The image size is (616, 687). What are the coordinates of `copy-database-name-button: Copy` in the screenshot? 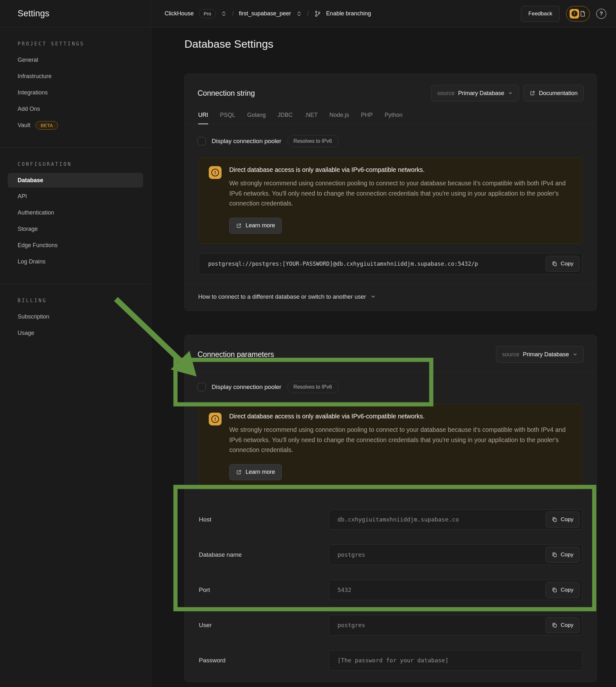 It's located at (563, 555).